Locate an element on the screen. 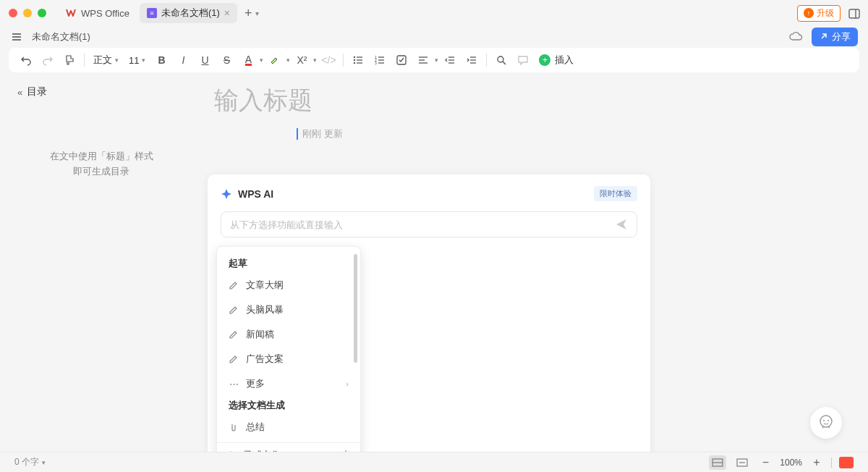  ai-input-wrap is located at coordinates (429, 224).